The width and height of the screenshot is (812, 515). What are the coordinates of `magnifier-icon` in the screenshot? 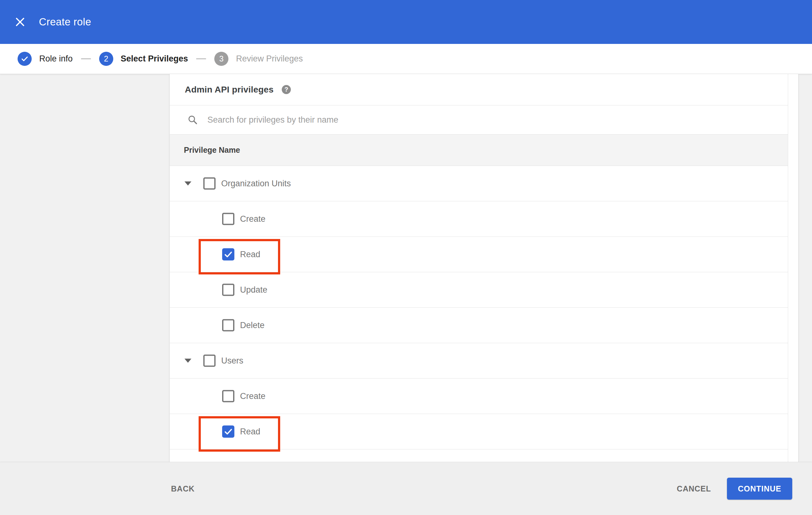 It's located at (193, 120).